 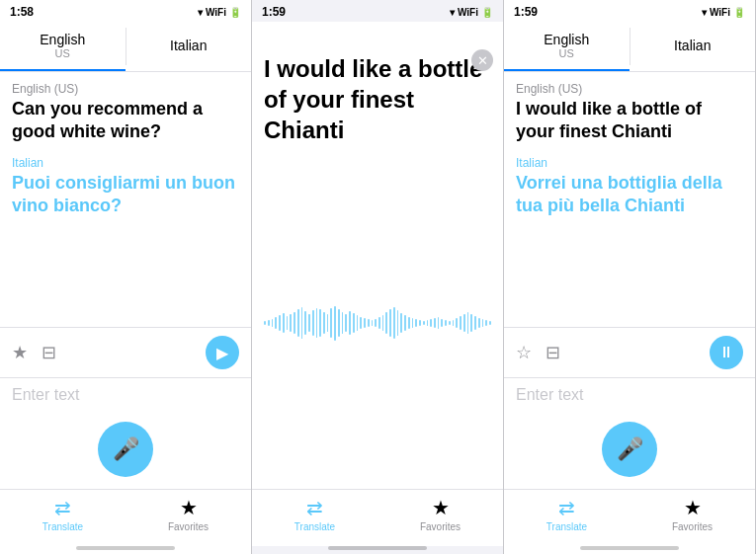 I want to click on input-placeholder-left: Enter text, so click(x=45, y=395).